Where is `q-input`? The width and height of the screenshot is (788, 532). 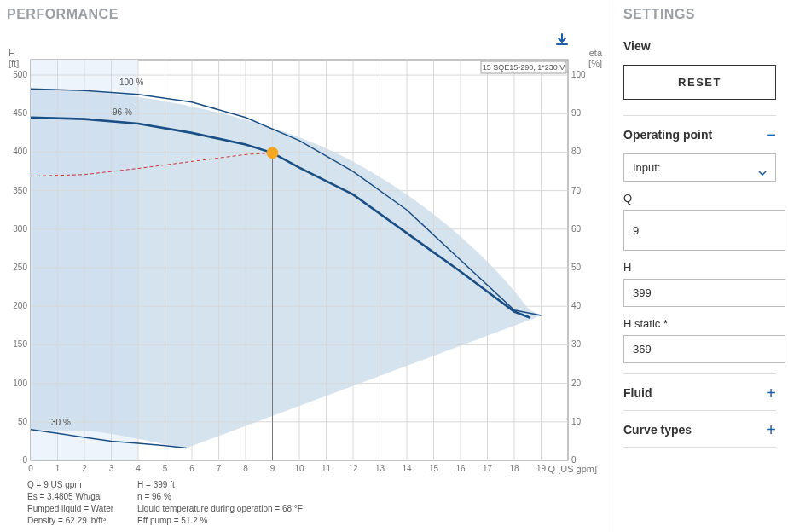
q-input is located at coordinates (704, 230).